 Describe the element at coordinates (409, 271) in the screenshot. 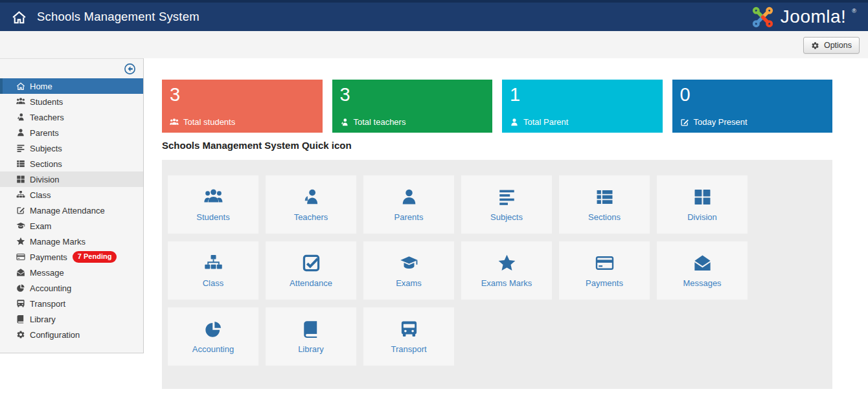

I see `quick-tile-exams: Exams` at that location.